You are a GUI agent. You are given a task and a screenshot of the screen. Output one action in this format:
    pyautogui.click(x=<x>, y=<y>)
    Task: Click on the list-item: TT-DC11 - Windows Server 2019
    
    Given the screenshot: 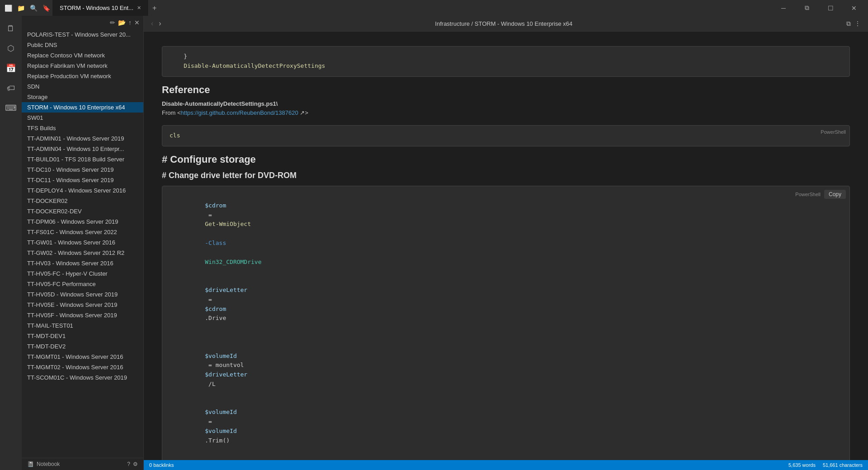 What is the action you would take?
    pyautogui.click(x=82, y=180)
    